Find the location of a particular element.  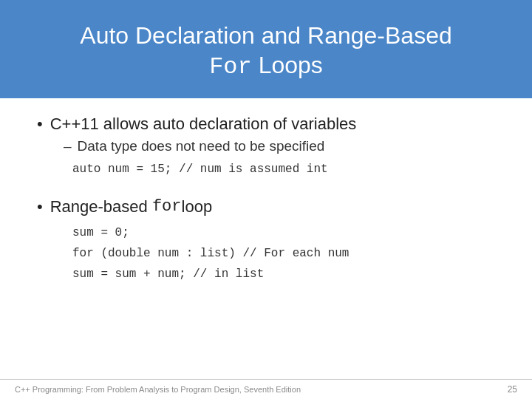

sub-bullet-1-text: Data type does not need to be specified is located at coordinates (201, 146).